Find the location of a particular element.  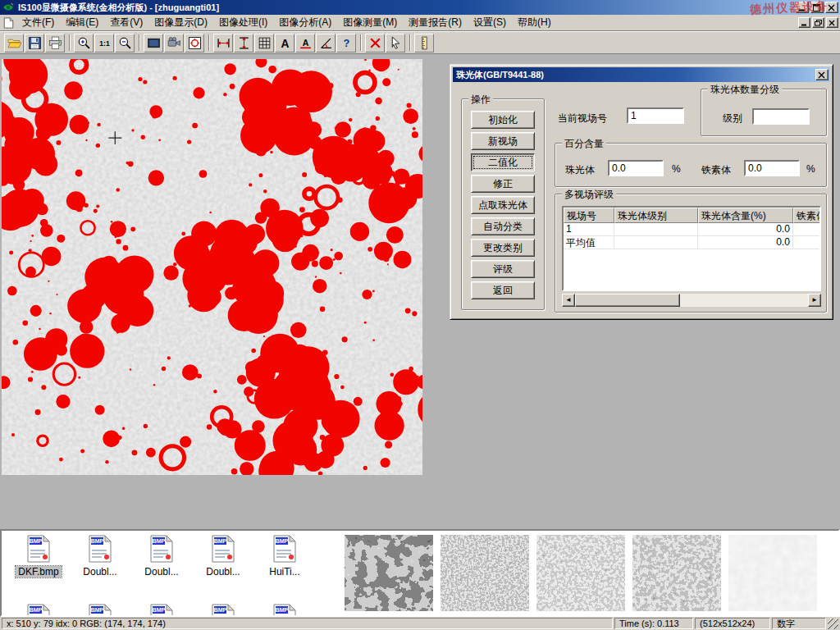

measure-vertical-icon is located at coordinates (244, 43).